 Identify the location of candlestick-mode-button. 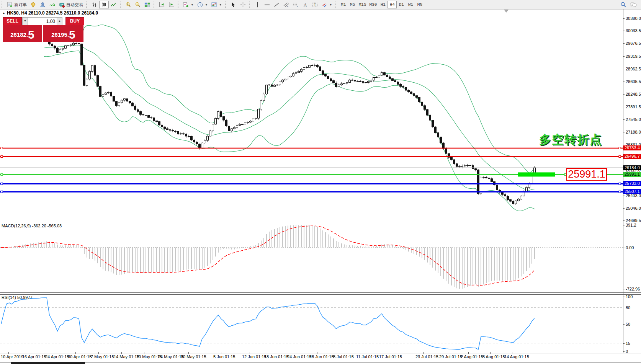
(104, 5).